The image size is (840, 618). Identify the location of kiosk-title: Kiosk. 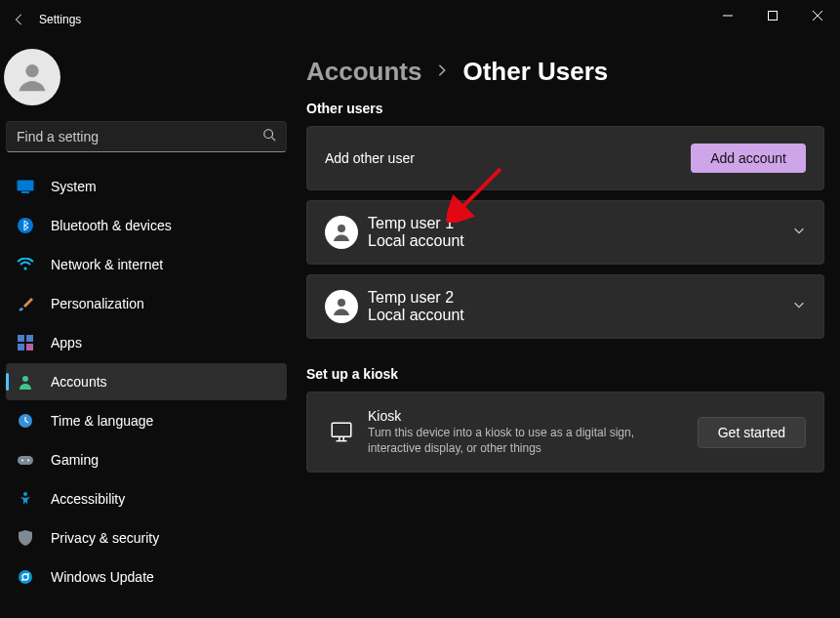
(514, 416).